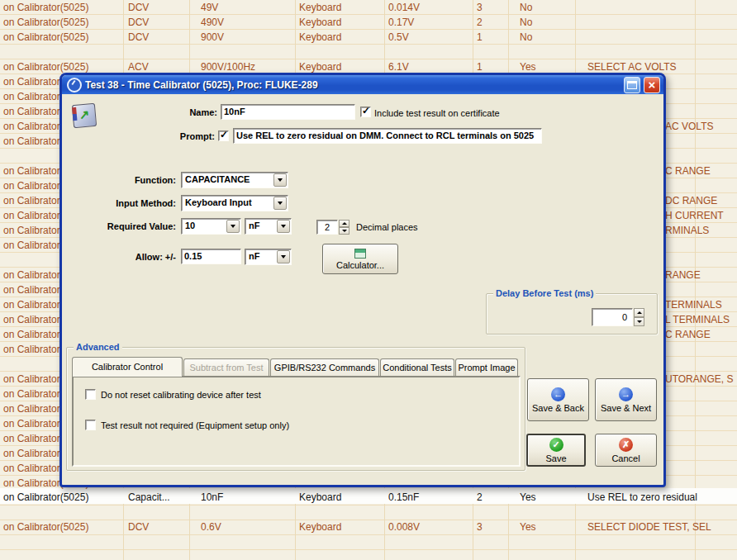 The image size is (737, 560). I want to click on no-result-label: Test result not required (Equipment setu…, so click(195, 425).